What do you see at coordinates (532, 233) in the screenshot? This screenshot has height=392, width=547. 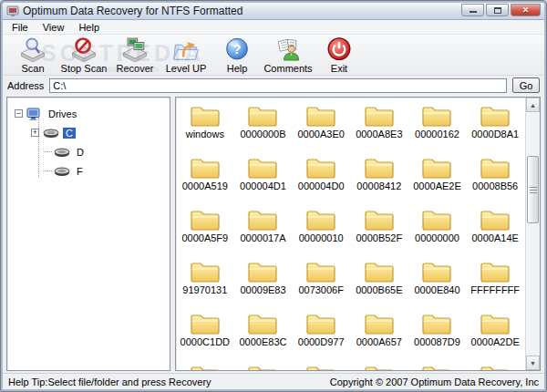 I see `vertical-scrollbar: ▲ ▼` at bounding box center [532, 233].